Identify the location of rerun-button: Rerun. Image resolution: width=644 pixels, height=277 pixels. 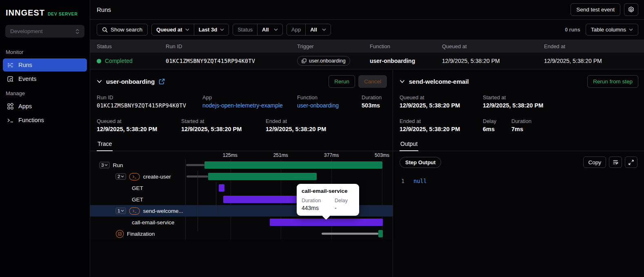
(342, 82).